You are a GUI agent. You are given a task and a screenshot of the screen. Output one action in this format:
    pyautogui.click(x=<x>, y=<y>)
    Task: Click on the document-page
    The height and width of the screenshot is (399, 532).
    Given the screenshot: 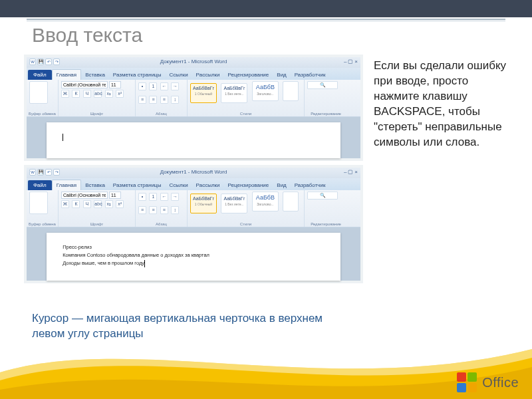 What is the action you would take?
    pyautogui.click(x=194, y=140)
    